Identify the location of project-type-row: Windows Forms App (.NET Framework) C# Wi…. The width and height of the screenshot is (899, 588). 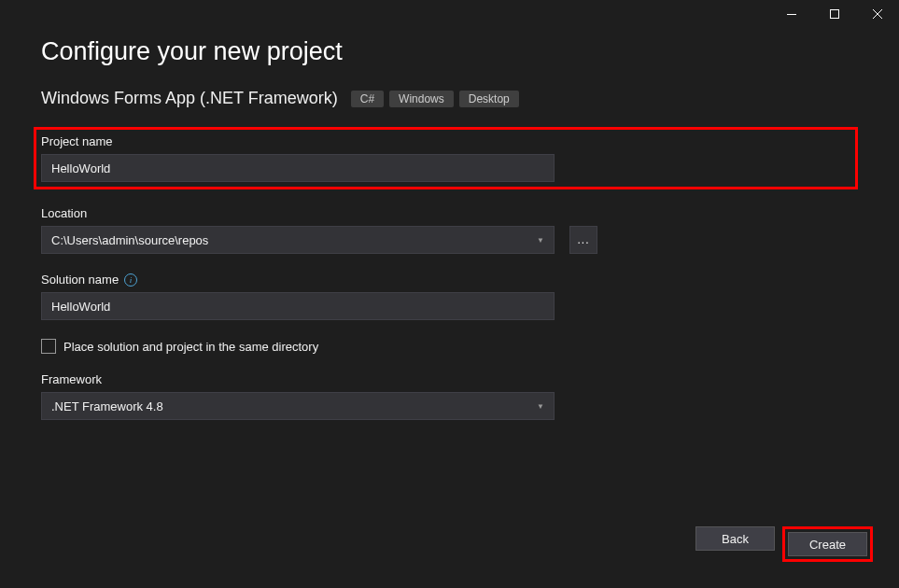
(450, 99).